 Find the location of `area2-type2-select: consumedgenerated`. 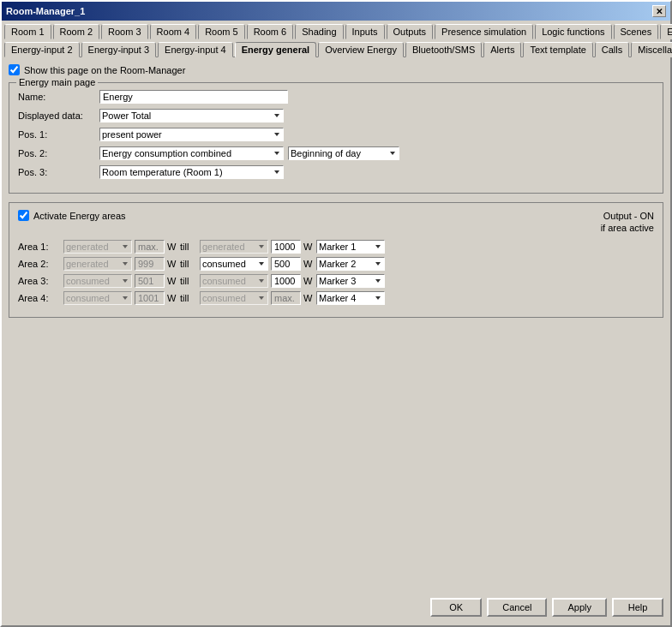

area2-type2-select: consumedgenerated is located at coordinates (234, 264).